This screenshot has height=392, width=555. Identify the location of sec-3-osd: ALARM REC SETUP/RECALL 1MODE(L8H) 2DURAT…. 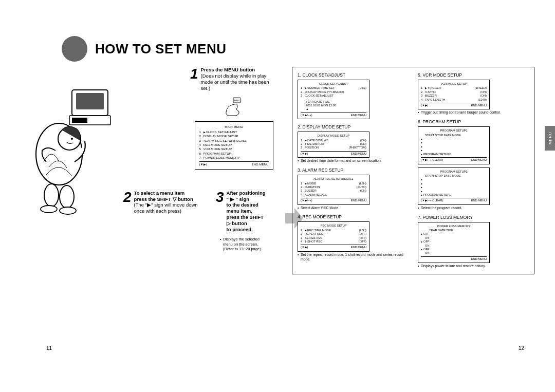
(334, 190).